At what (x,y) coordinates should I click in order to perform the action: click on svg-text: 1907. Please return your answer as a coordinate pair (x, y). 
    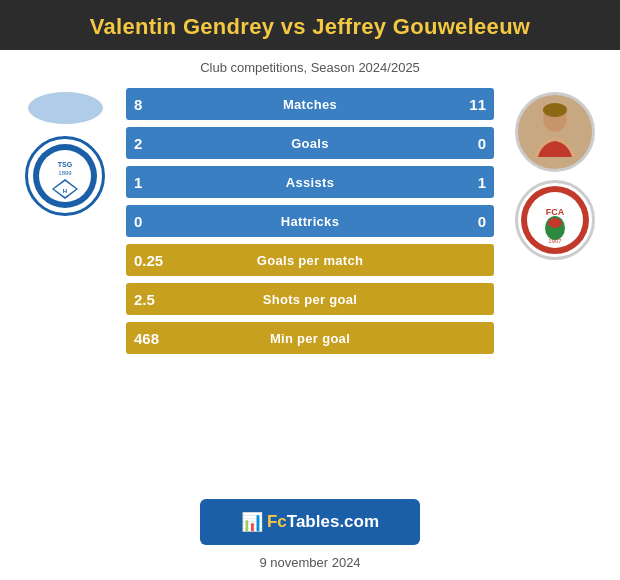
    Looking at the image, I should click on (555, 241).